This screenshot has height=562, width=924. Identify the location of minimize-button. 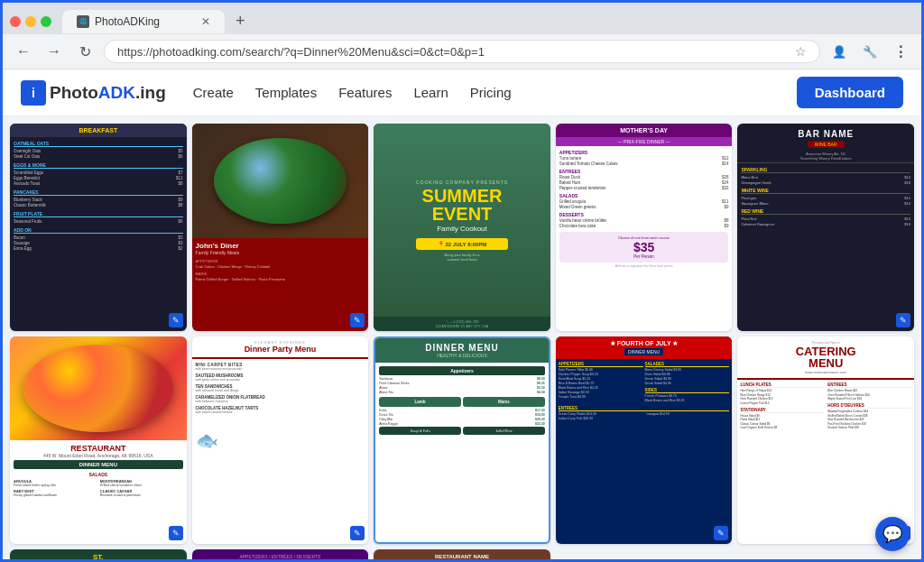
(31, 22).